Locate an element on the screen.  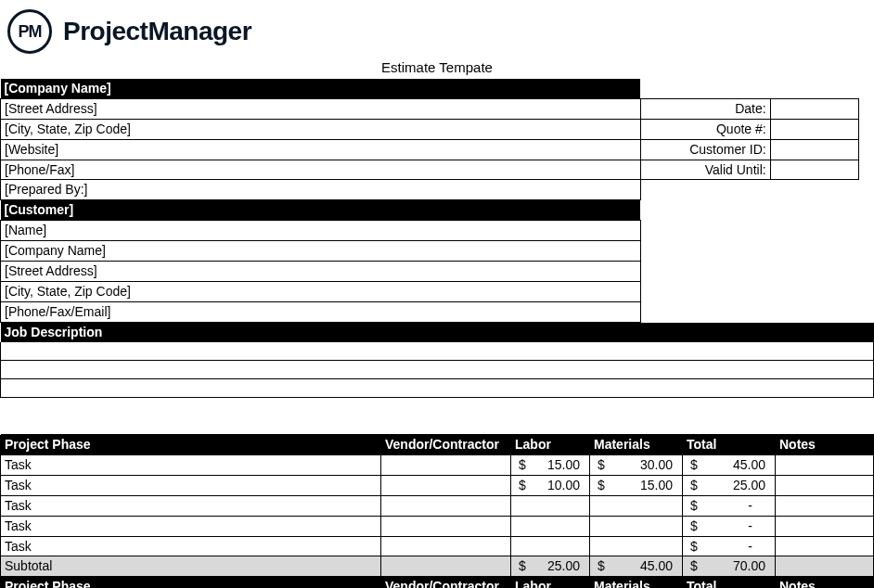
subtotal-total: $70.00 is located at coordinates (729, 567).